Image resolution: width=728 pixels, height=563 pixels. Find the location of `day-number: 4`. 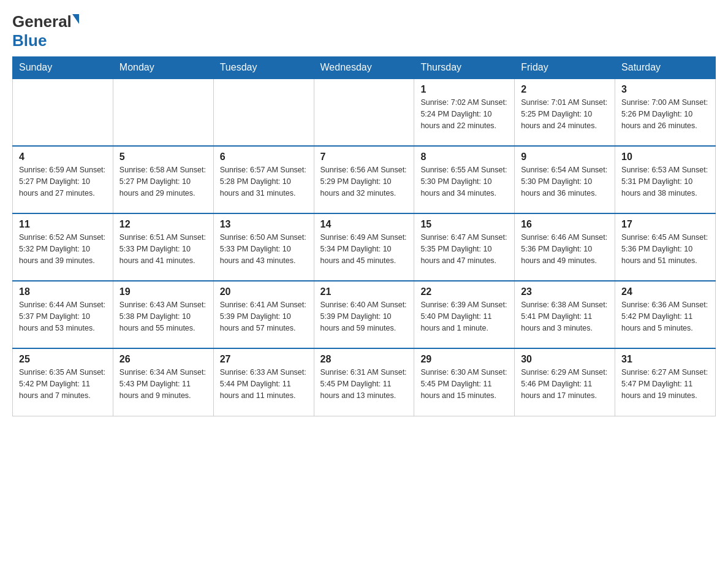

day-number: 4 is located at coordinates (63, 157).